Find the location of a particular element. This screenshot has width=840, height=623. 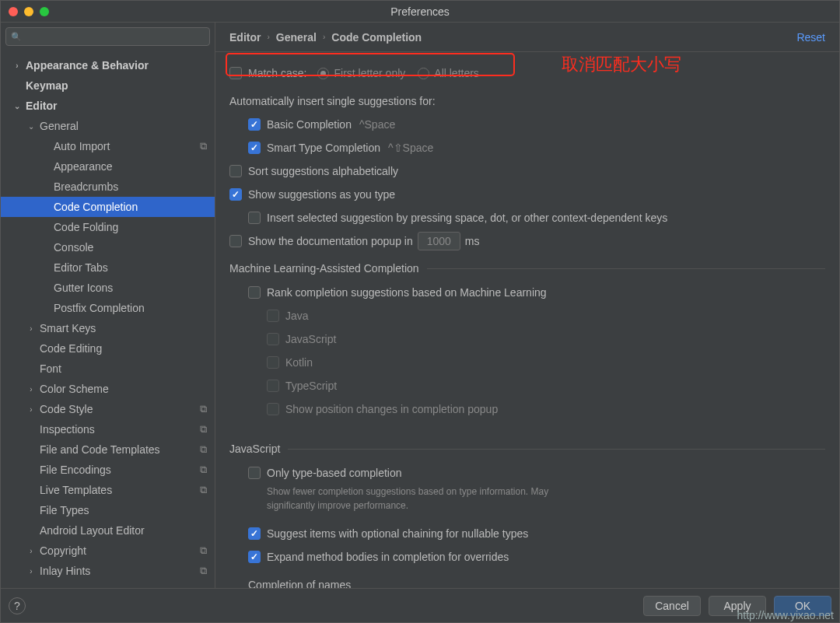

sidebar-item-gutter-icons: Gutter Icons is located at coordinates (107, 288).